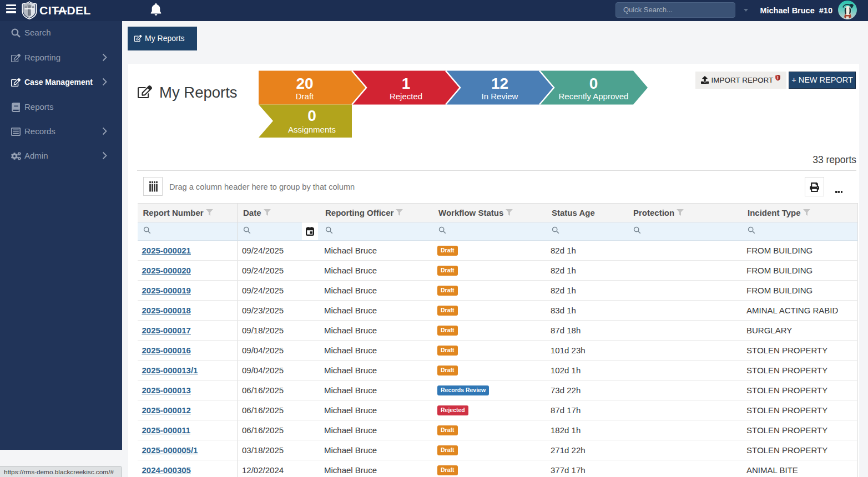 The height and width of the screenshot is (477, 868). Describe the element at coordinates (500, 97) in the screenshot. I see `svg-text: In Review` at that location.